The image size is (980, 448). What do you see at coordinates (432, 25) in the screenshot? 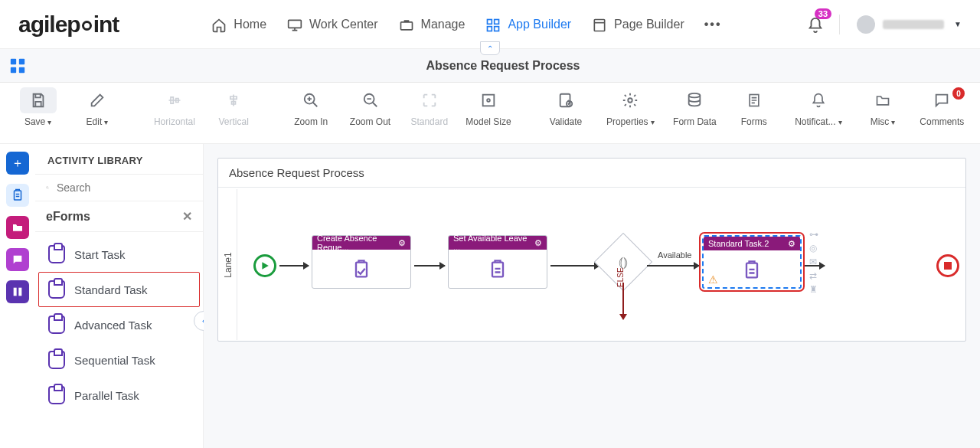
I see `nav-manage: Manage` at bounding box center [432, 25].